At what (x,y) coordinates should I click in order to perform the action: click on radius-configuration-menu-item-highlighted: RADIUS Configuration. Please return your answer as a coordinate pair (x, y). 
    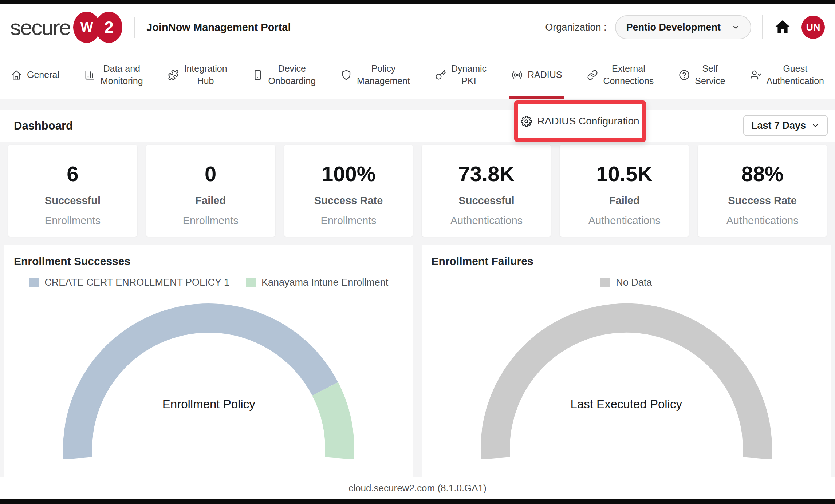
    Looking at the image, I should click on (580, 121).